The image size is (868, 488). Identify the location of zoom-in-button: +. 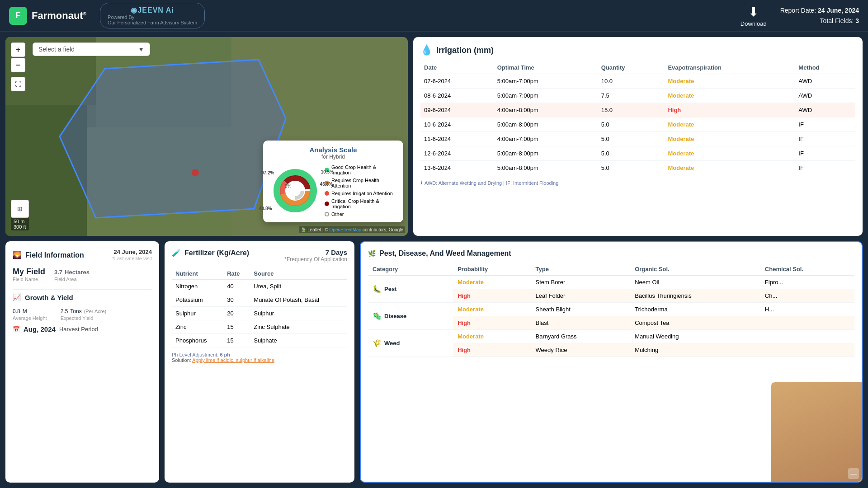
(18, 50).